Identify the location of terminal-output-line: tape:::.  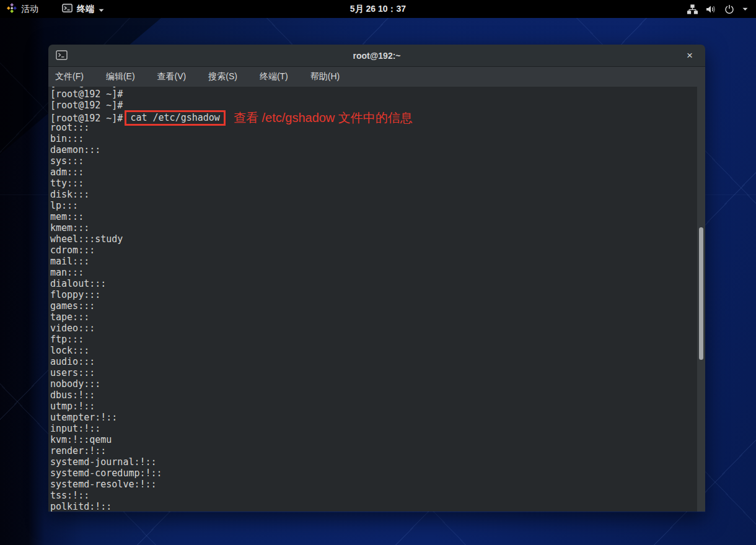
(373, 317).